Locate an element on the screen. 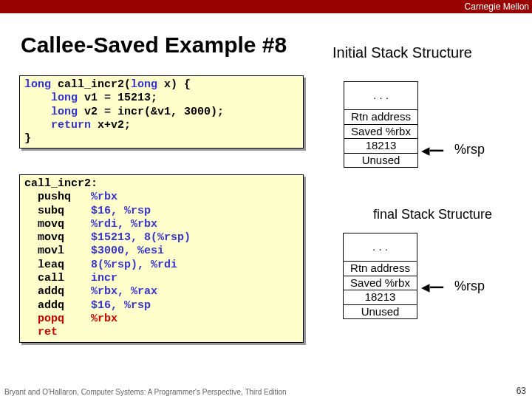  final-stack: . . . Rtn address Saved %rbx 18213 Unuse… is located at coordinates (380, 276).